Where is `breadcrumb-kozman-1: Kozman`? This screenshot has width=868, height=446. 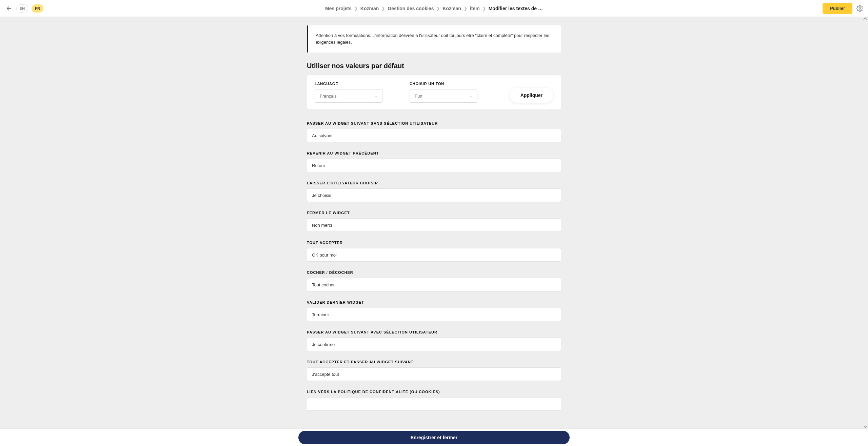
breadcrumb-kozman-1: Kozman is located at coordinates (370, 8).